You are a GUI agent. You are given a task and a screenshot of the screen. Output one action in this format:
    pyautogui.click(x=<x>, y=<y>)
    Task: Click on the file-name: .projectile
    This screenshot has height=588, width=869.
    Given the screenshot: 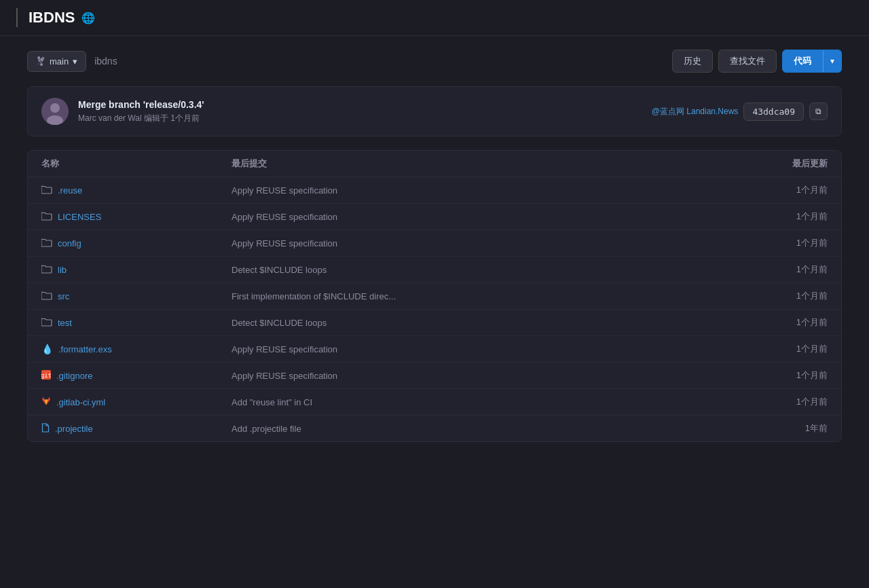 What is the action you would take?
    pyautogui.click(x=136, y=429)
    